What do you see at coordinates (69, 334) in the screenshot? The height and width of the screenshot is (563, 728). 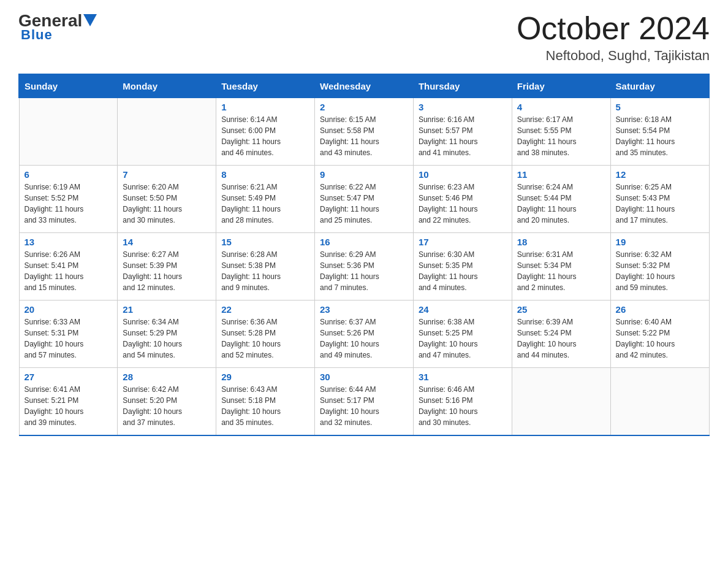 I see `calendar-cell: 20Sunrise: 6:33 AM Sunset: 5:31 PM Dayli…` at bounding box center [69, 334].